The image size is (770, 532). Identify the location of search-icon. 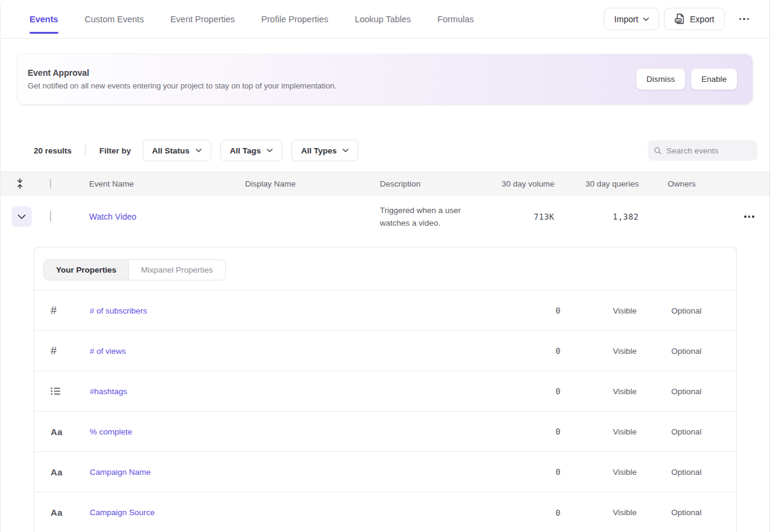
(657, 150).